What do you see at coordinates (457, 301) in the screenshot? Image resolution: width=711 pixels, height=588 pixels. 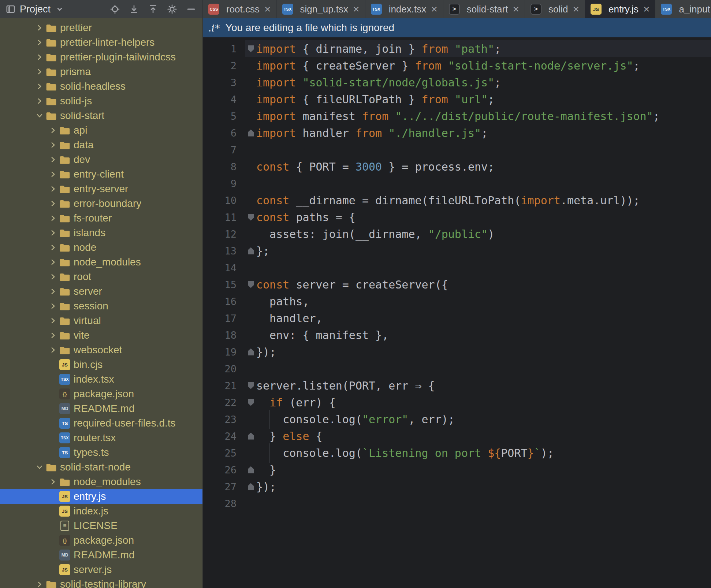 I see `code-line-16: 16 paths,` at bounding box center [457, 301].